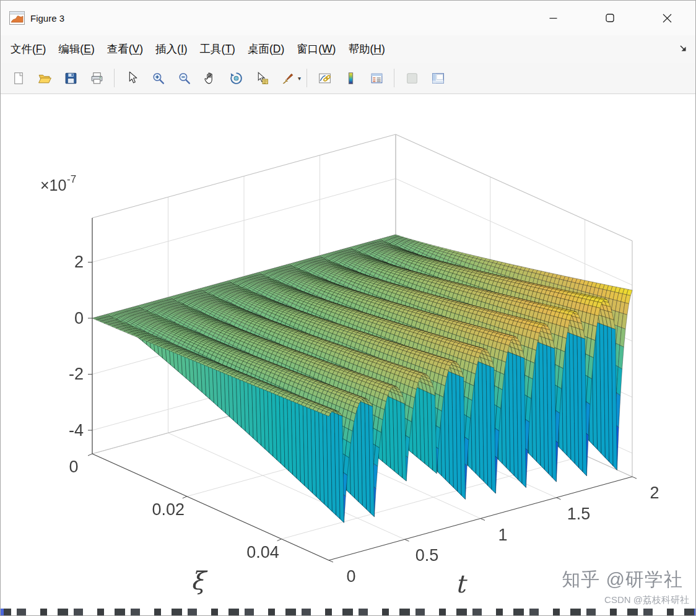 Image resolution: width=696 pixels, height=616 pixels. Describe the element at coordinates (132, 78) in the screenshot. I see `edit-plot-button` at that location.